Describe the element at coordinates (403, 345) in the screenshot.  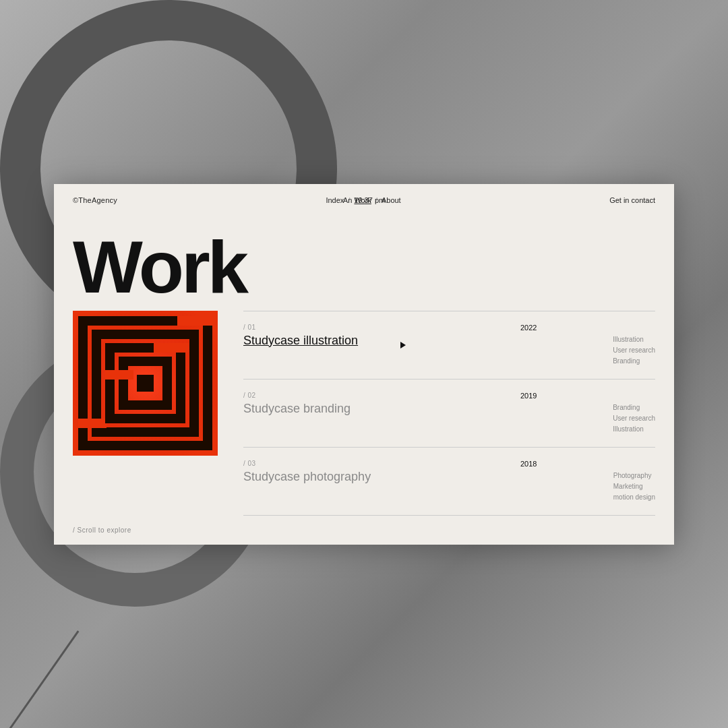
I see `cursor-arrow` at that location.